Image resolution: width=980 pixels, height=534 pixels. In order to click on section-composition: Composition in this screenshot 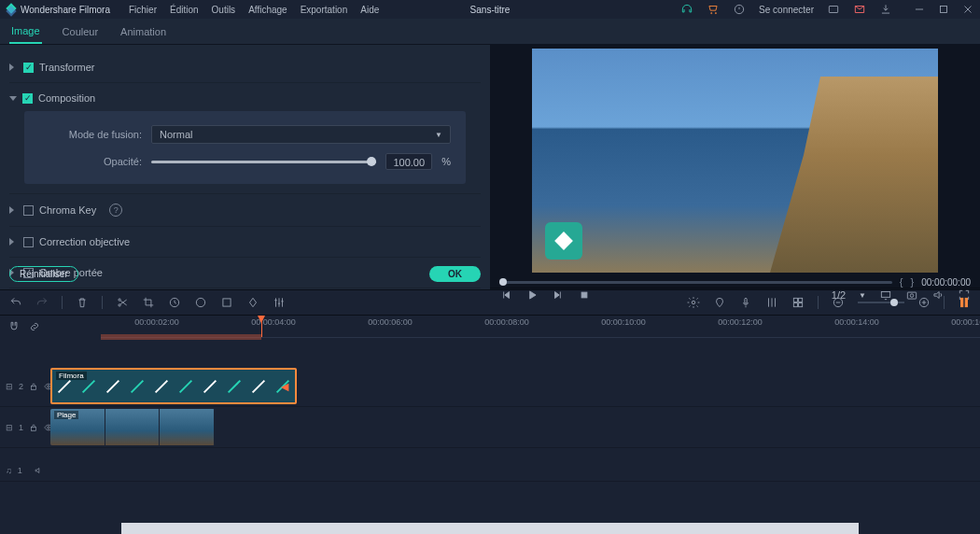, I will do `click(245, 98)`.